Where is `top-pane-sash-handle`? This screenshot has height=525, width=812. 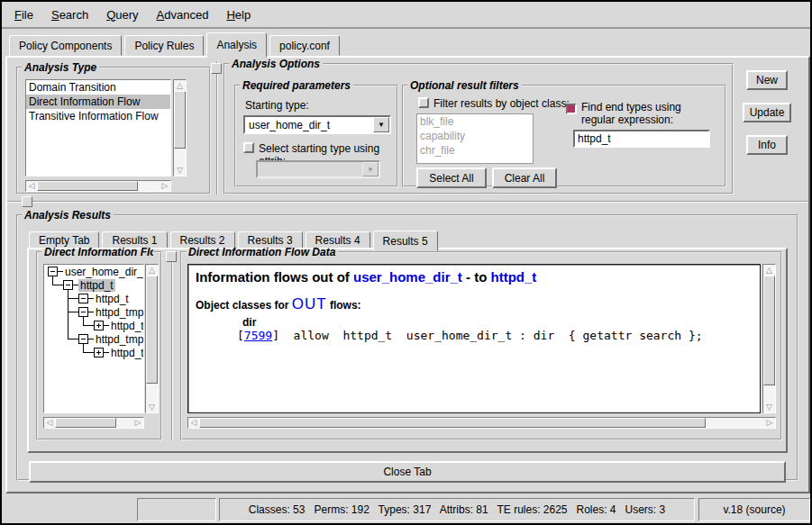
top-pane-sash-handle is located at coordinates (216, 68).